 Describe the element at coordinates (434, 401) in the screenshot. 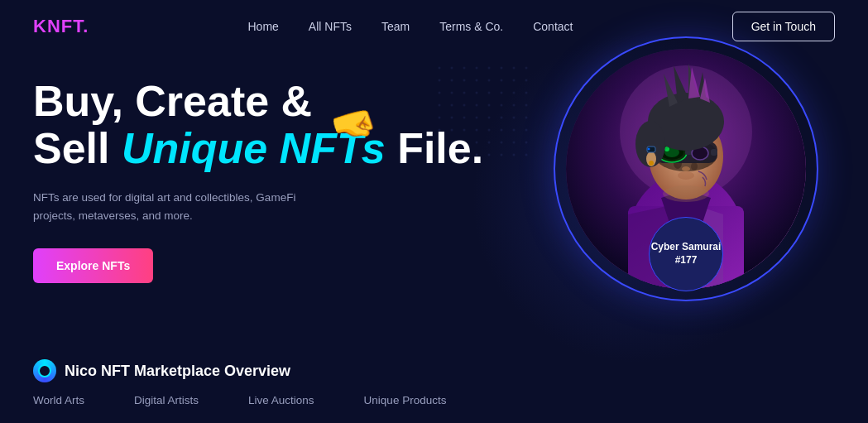

I see `marketplace-categories: World Arts Digital Artists Live Auctions…` at that location.